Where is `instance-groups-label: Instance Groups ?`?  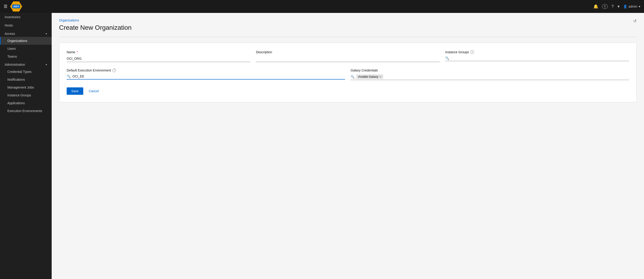
instance-groups-label: Instance Groups ? is located at coordinates (537, 52).